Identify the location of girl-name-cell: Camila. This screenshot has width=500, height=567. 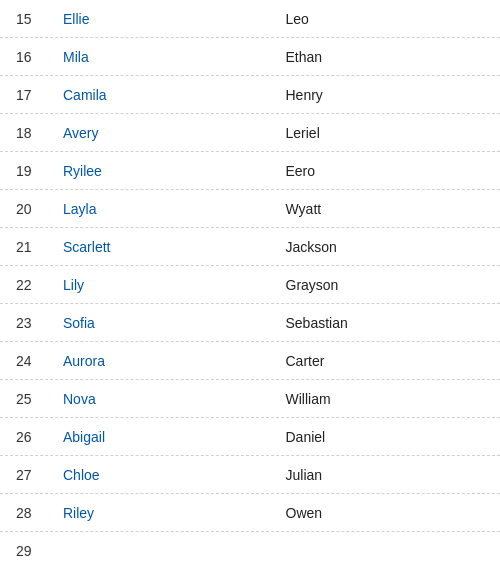
(166, 95).